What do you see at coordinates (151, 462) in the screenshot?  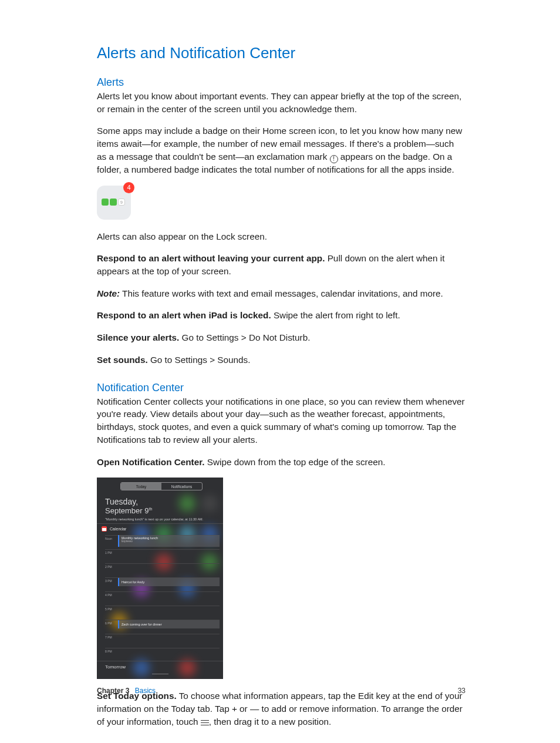 I see `open-nc-label: Open Notification Center.` at bounding box center [151, 462].